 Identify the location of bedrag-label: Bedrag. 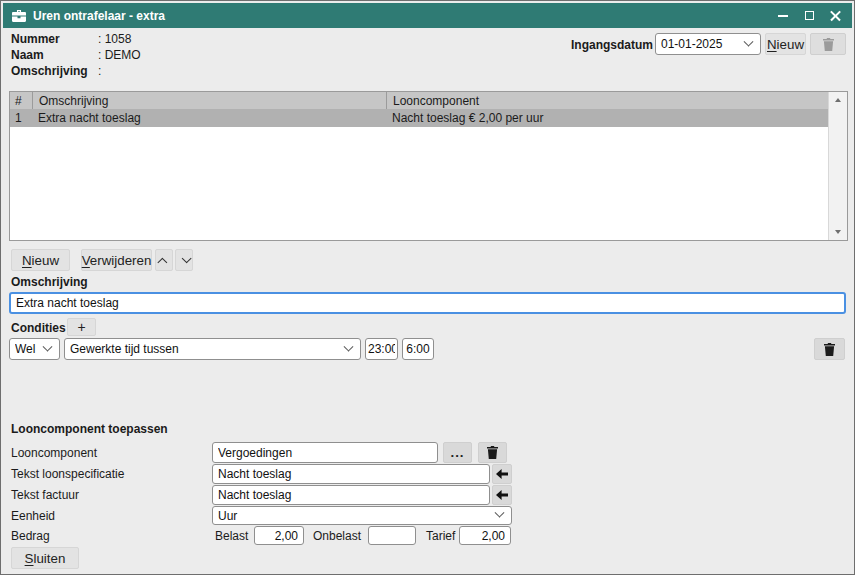
(30, 536).